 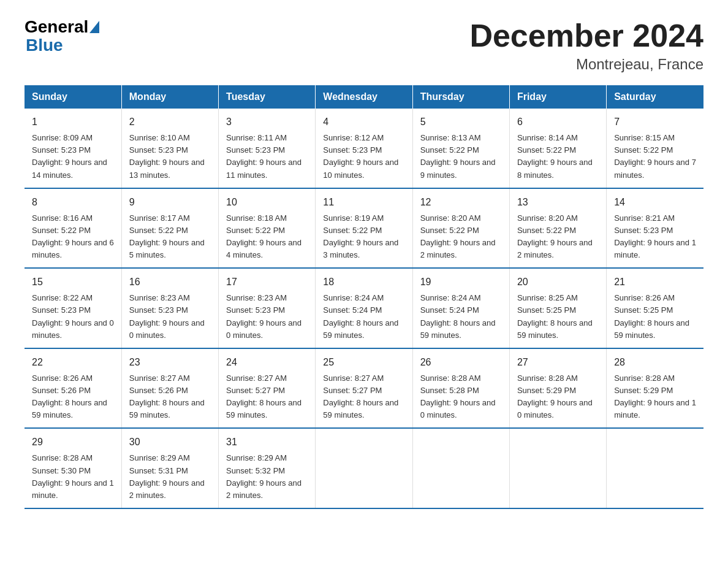 What do you see at coordinates (73, 442) in the screenshot?
I see `day-number: 29` at bounding box center [73, 442].